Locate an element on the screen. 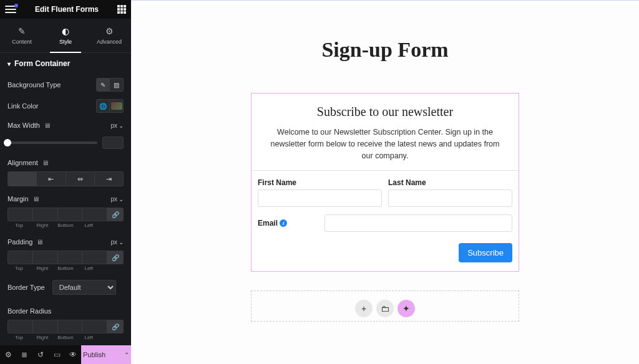 The image size is (639, 364). global-color-button: 🌐 is located at coordinates (103, 106).